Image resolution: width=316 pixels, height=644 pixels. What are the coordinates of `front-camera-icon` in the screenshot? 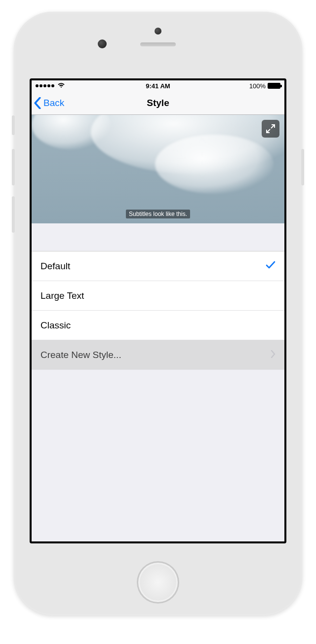 It's located at (102, 44).